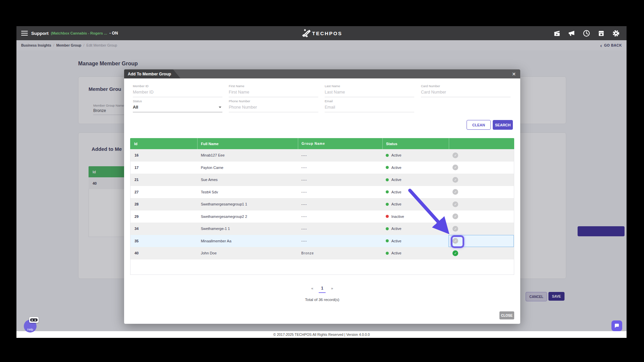  What do you see at coordinates (466, 90) in the screenshot?
I see `card-number-field: Card Number` at bounding box center [466, 90].